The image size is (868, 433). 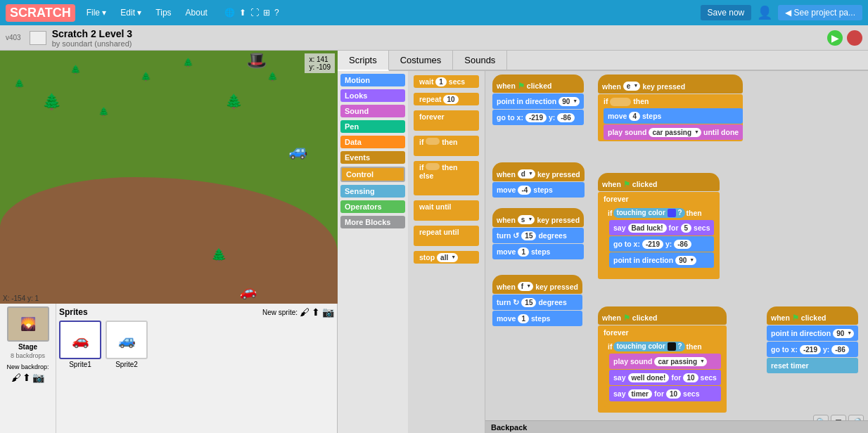 What do you see at coordinates (663, 316) in the screenshot?
I see `hat-when-clicked-3: when ⚑ clicked` at bounding box center [663, 316].